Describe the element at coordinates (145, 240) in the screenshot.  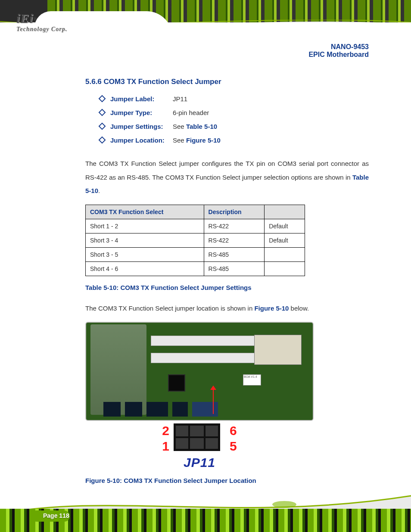
I see `cell: Short 3 - 4` at that location.